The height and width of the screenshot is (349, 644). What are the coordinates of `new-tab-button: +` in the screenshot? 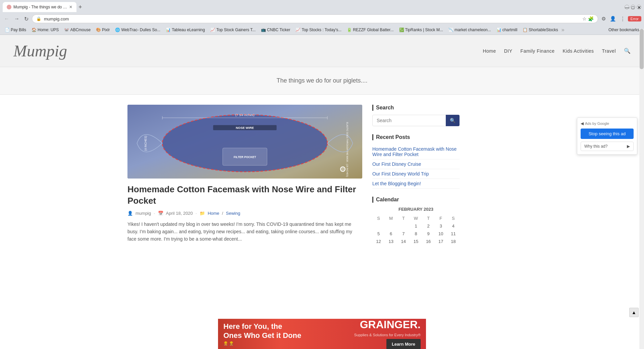 It's located at (80, 7).